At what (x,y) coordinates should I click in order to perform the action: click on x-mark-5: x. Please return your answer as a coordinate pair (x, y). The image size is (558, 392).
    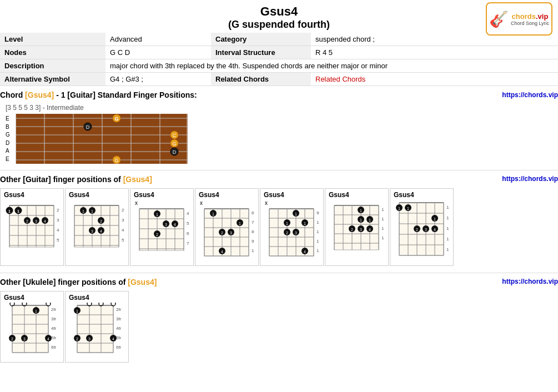
    Looking at the image, I should click on (292, 203).